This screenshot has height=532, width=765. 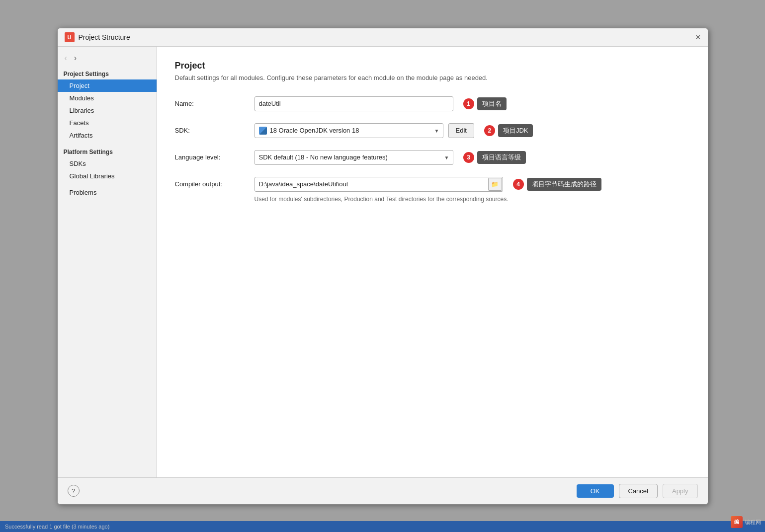 I want to click on dialog-title: Project Structure, so click(x=104, y=37).